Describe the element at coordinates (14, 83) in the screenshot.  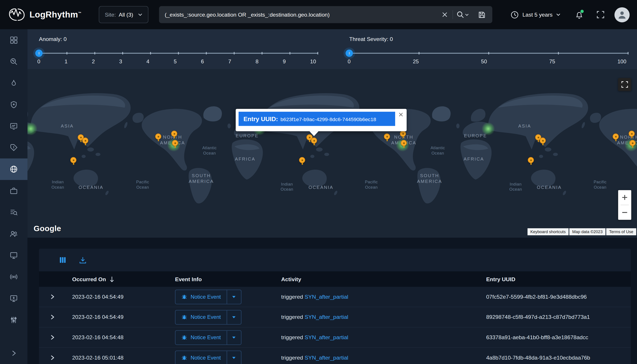
I see `sidebar-item-threat-activity` at that location.